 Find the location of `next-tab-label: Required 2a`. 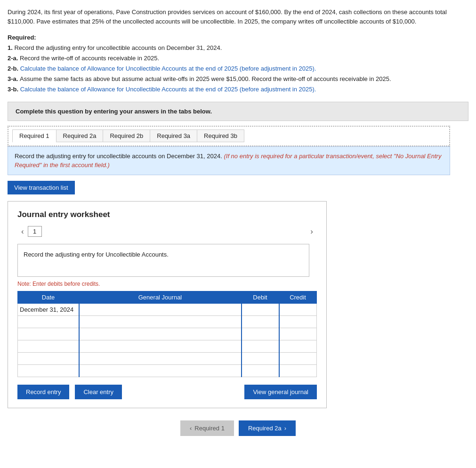

next-tab-label: Required 2a is located at coordinates (265, 428).